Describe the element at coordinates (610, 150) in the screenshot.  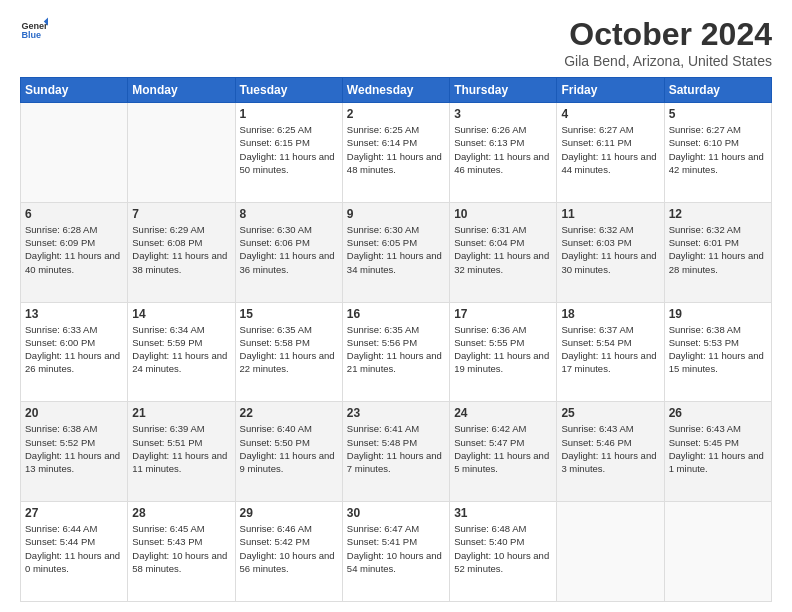
I see `day-detail: Sunrise: 6:27 AM Sunset: 6:11 PM Dayligh…` at that location.